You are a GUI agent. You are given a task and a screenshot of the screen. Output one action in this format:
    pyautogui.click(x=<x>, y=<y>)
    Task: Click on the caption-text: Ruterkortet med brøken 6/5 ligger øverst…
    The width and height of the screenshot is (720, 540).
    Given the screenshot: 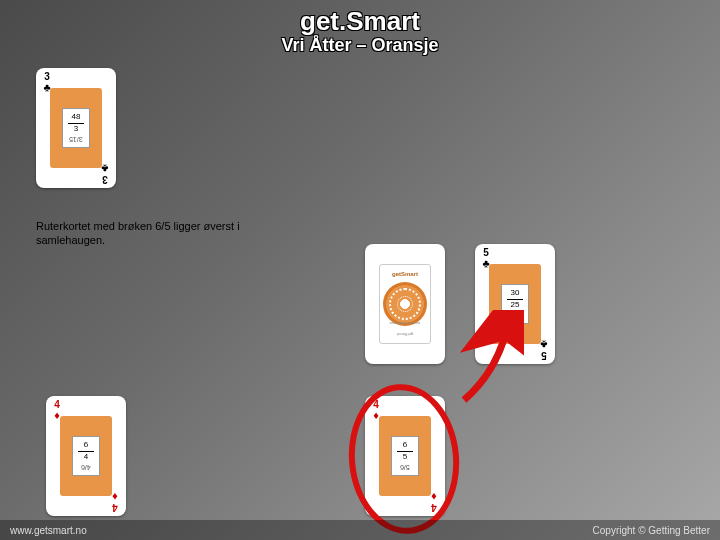 What is the action you would take?
    pyautogui.click(x=166, y=234)
    